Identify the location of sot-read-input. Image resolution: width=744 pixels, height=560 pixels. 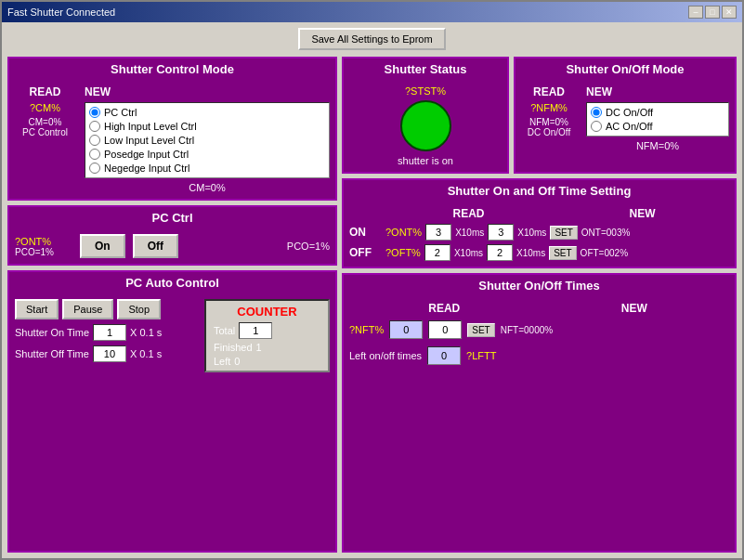
(406, 330).